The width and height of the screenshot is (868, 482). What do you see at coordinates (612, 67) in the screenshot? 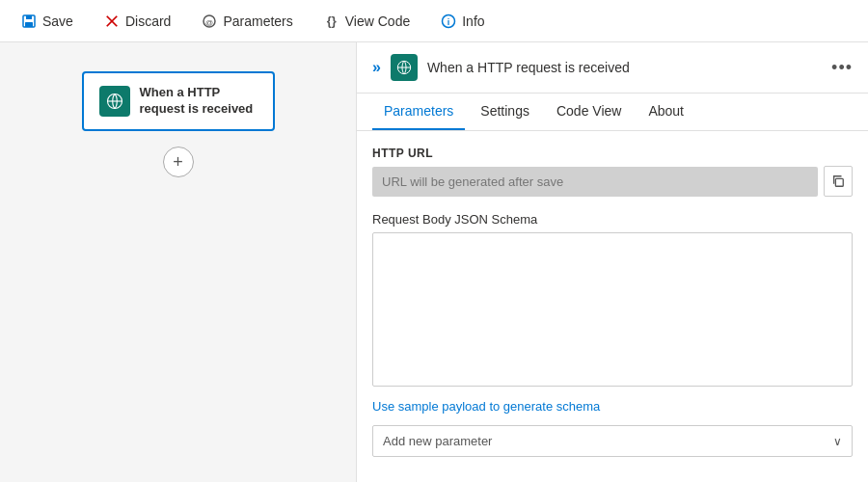
I see `detail-header: » When a HTTP request is received •••` at bounding box center [612, 67].